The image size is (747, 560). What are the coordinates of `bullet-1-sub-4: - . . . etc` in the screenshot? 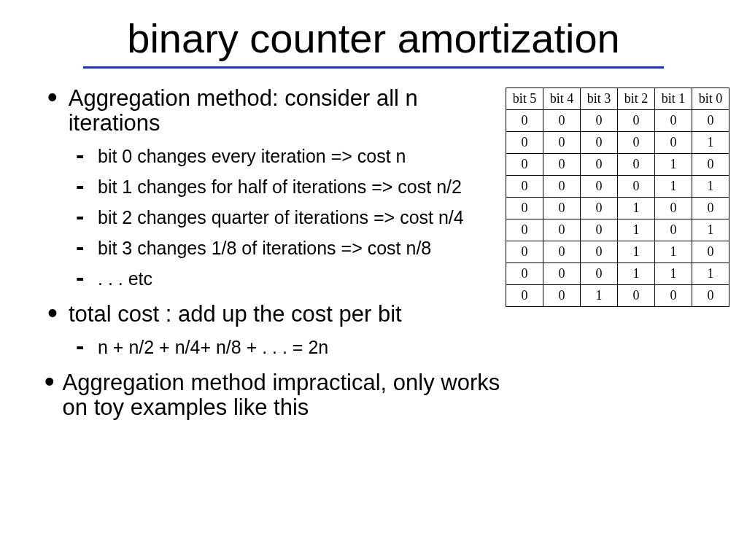 It's located at (293, 279).